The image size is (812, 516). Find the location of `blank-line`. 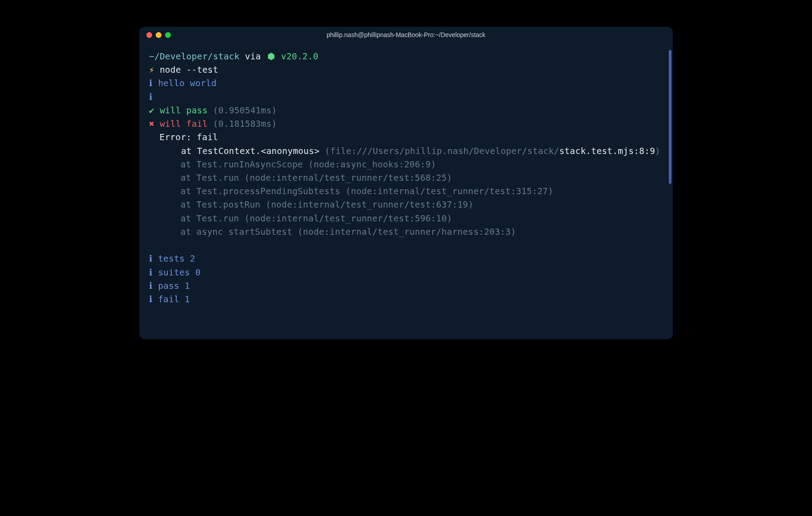

blank-line is located at coordinates (406, 246).